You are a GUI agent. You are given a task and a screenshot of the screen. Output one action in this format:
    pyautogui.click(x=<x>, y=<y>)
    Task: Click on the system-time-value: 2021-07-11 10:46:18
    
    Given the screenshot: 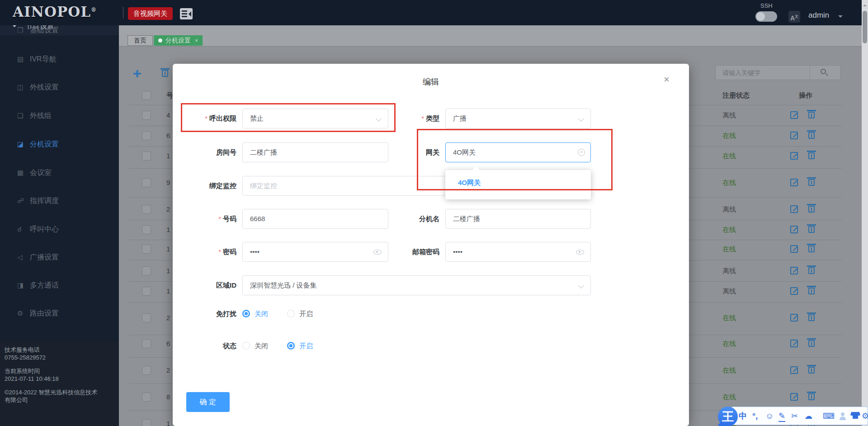 What is the action you would take?
    pyautogui.click(x=61, y=379)
    